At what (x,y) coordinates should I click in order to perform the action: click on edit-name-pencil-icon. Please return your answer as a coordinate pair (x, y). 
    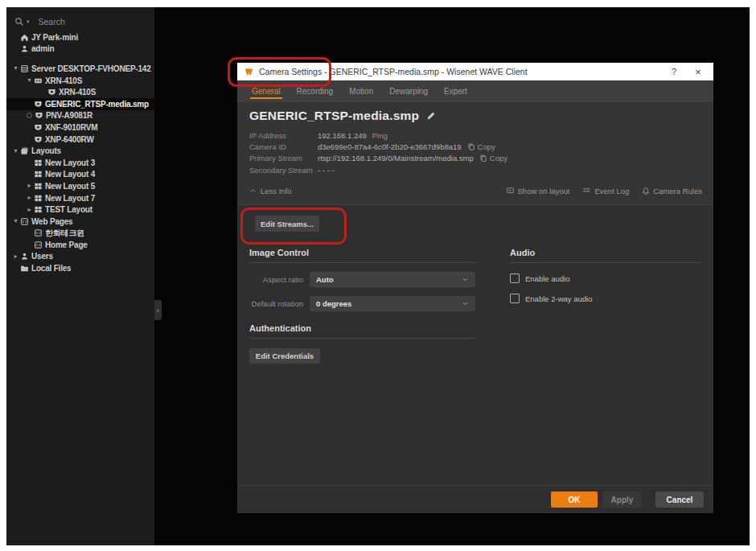
    Looking at the image, I should click on (431, 116).